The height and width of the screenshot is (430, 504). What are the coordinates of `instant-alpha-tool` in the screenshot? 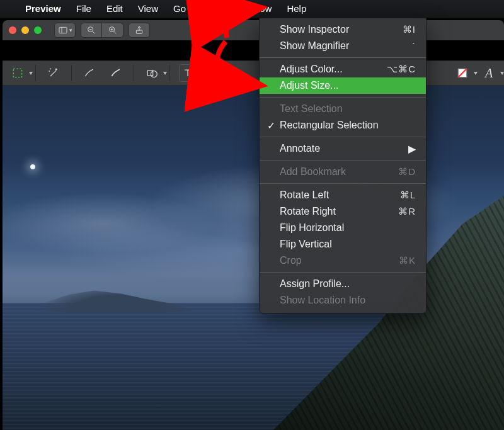 It's located at (54, 73).